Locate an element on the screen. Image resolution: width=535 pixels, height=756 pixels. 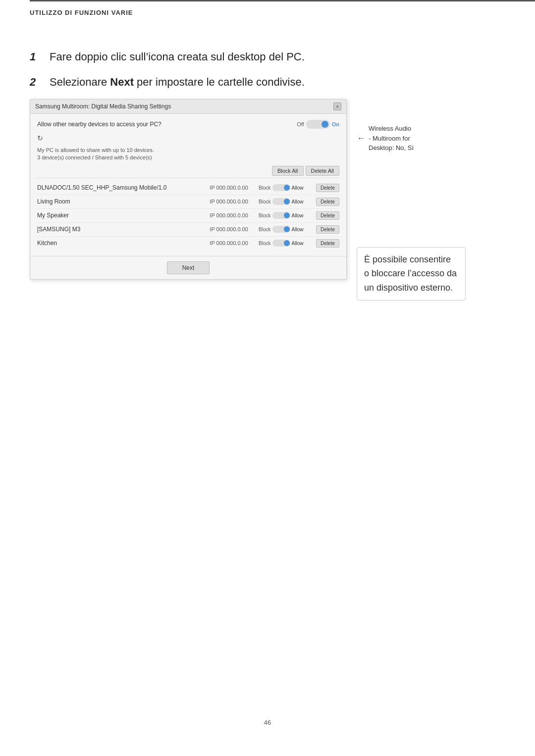
block-label-1: Block is located at coordinates (265, 202).